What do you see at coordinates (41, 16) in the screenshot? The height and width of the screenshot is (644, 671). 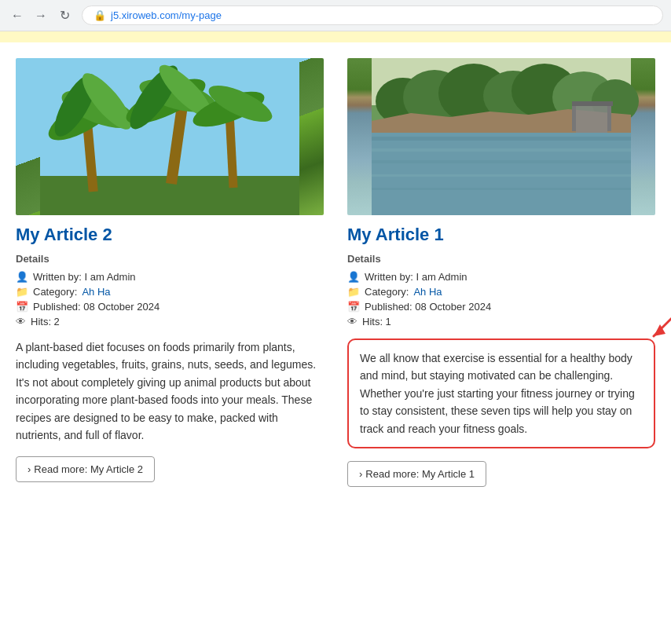 I see `browser-navigation: ← → ↻` at bounding box center [41, 16].